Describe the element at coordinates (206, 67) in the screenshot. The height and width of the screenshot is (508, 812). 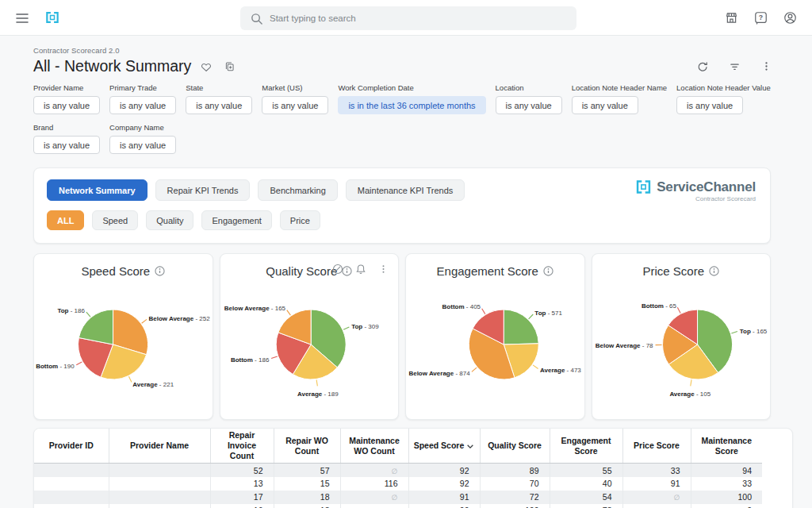
I see `favorite-heart-icon` at that location.